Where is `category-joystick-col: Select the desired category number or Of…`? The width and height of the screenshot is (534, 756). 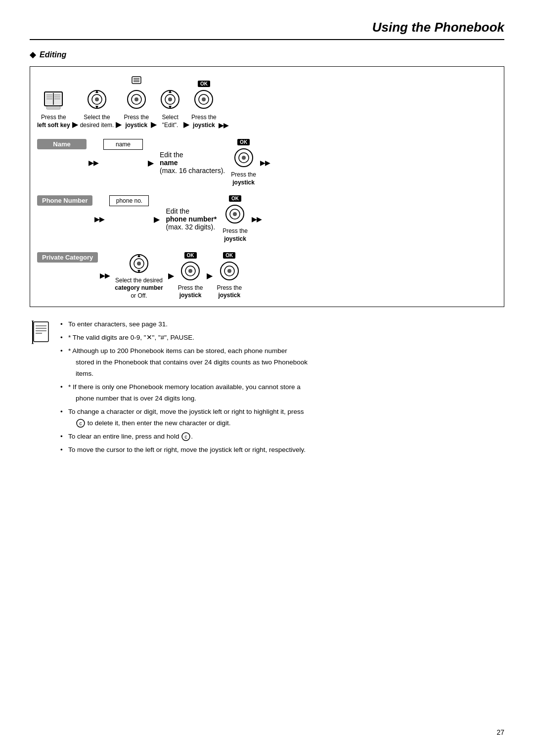 category-joystick-col: Select the desired category number or Of… is located at coordinates (138, 276).